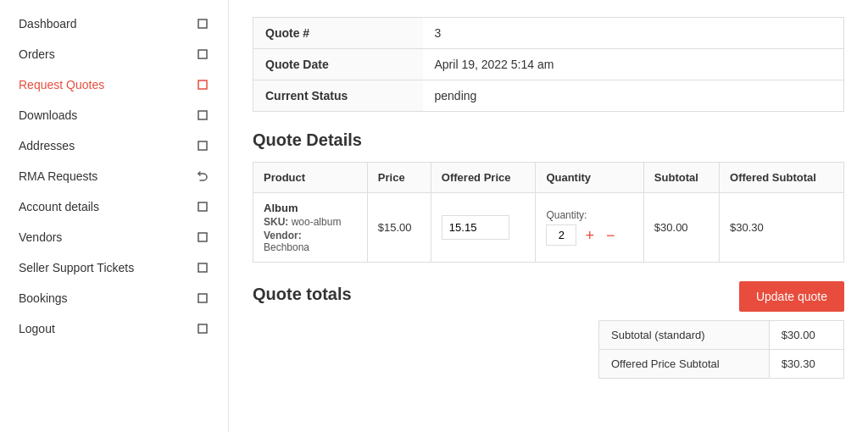 The width and height of the screenshot is (868, 432). I want to click on sidebar-label: Dashboard, so click(107, 24).